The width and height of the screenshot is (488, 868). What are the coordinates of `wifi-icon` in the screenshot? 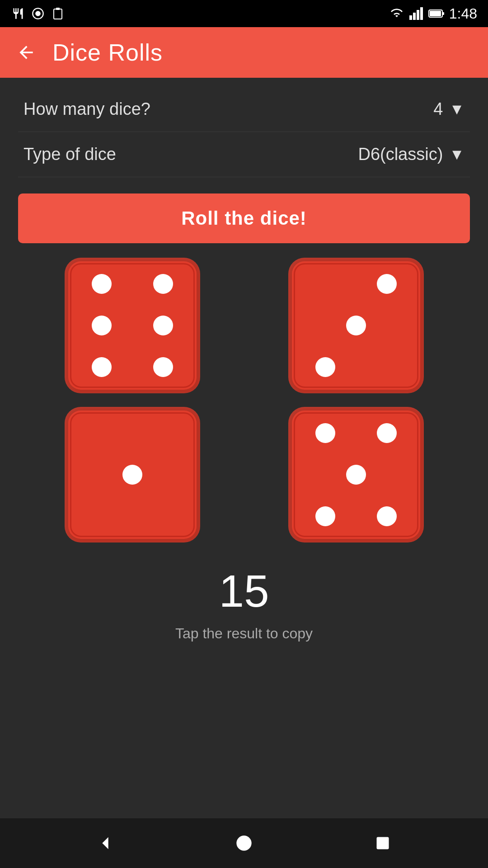 It's located at (397, 14).